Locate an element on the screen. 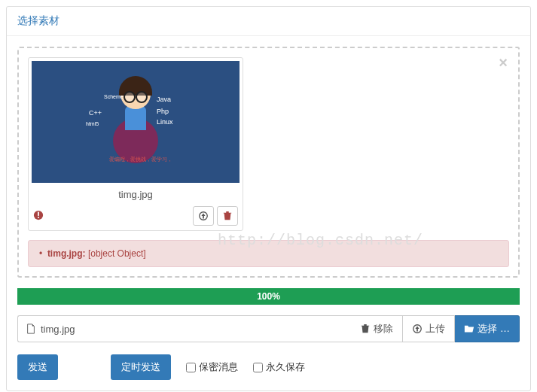  file-icon is located at coordinates (31, 329).